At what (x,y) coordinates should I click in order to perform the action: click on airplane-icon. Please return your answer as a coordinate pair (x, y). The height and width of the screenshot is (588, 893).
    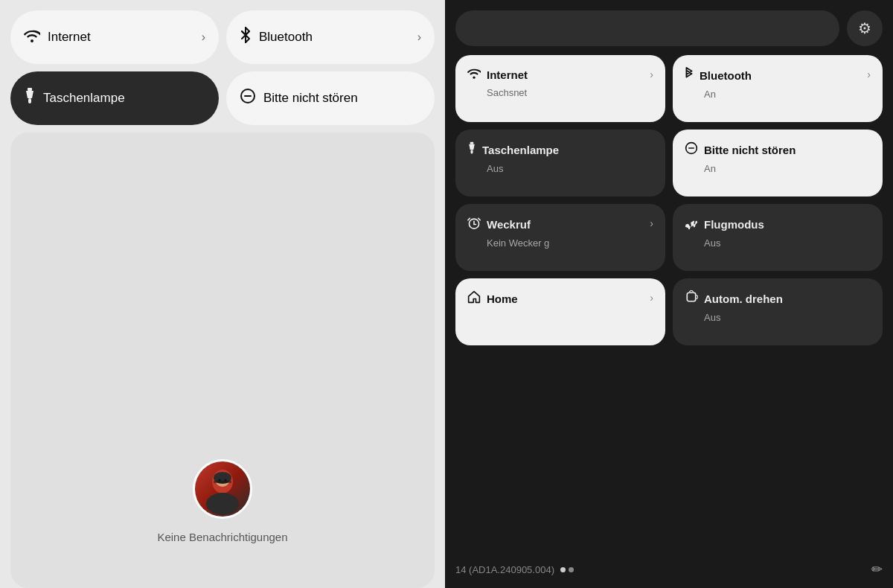
    Looking at the image, I should click on (691, 225).